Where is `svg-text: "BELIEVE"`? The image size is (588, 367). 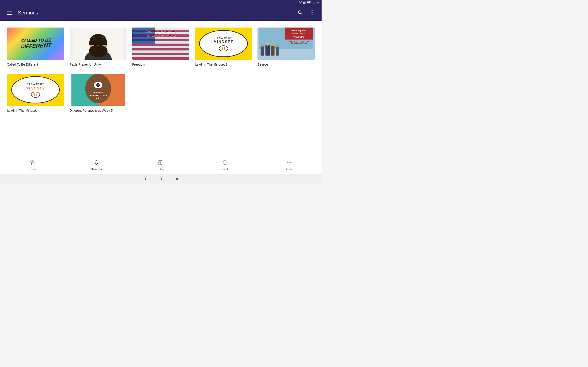
svg-text: "BELIEVE" is located at coordinates (299, 42).